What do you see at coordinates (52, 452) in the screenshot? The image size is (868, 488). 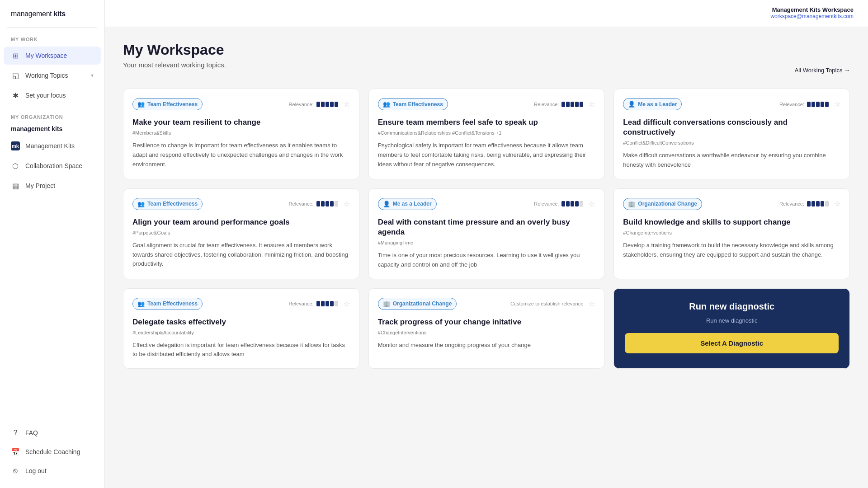 I see `sidebar-item-schedule-coaching: 📅 Schedule Coaching` at bounding box center [52, 452].